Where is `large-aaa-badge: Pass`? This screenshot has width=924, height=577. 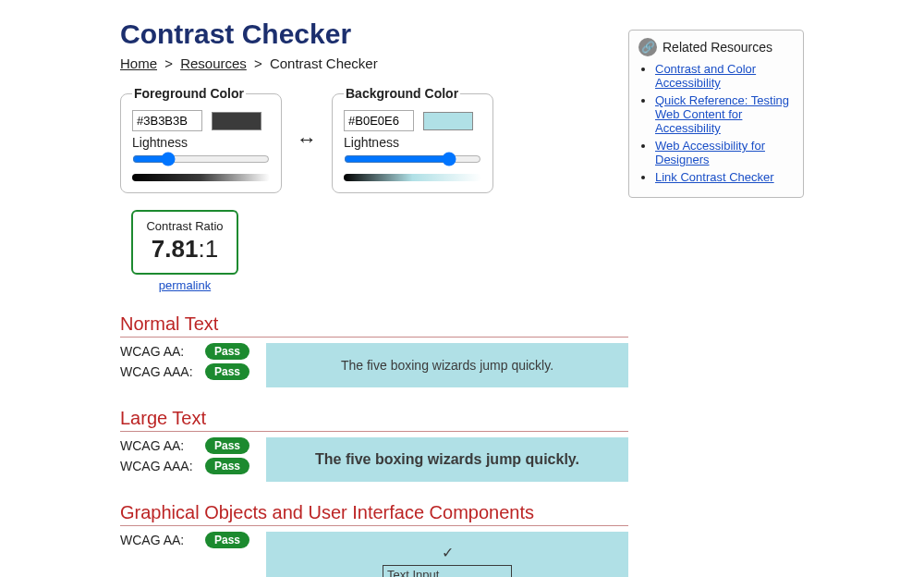 large-aaa-badge: Pass is located at coordinates (227, 466).